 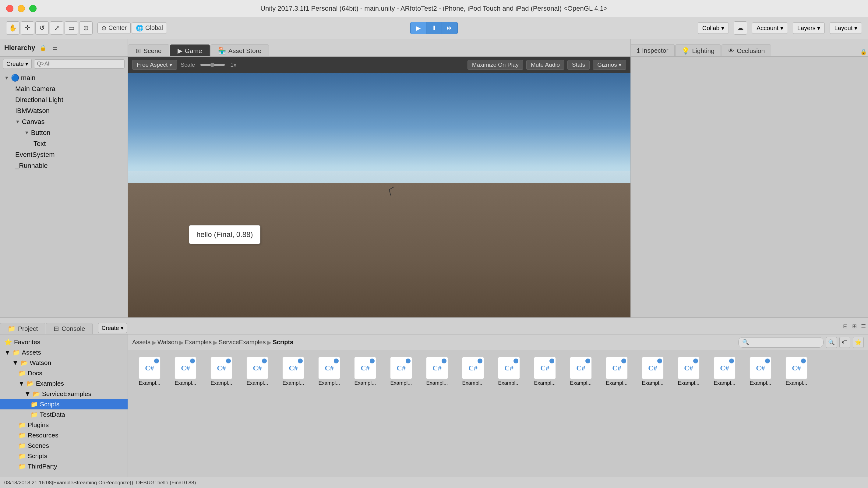 What do you see at coordinates (434, 483) in the screenshot?
I see `status-bar: 03/18/2018 21:16:08[ExampleStreaming.OnR…` at bounding box center [434, 483].